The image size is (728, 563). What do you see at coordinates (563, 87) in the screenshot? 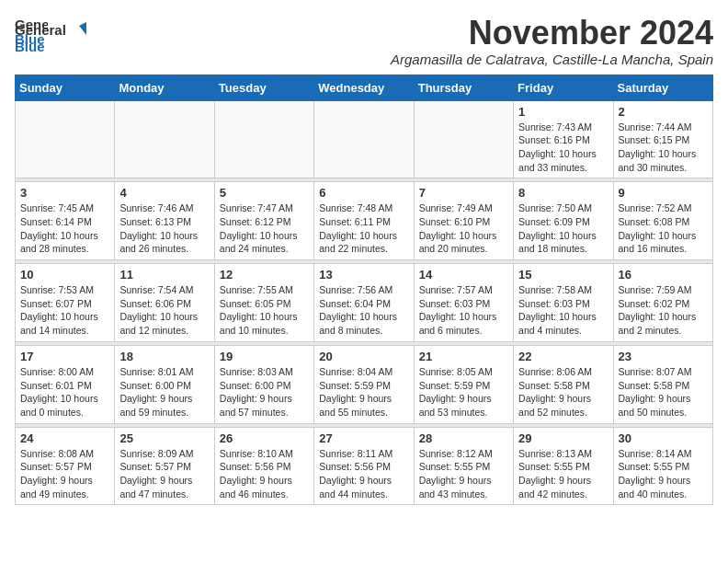
I see `weekday-header-friday: Friday` at bounding box center [563, 87].